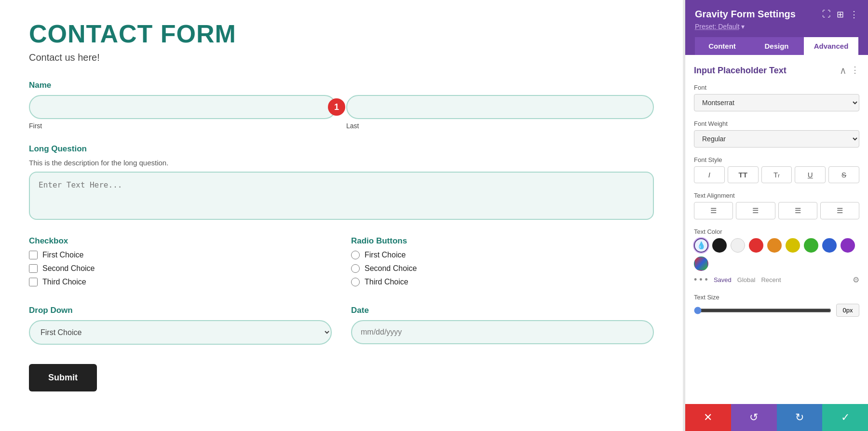 Image resolution: width=868 pixels, height=431 pixels. What do you see at coordinates (502, 264) in the screenshot?
I see `radio-col: Radio Buttons First Choice Second Choice…` at bounding box center [502, 264].